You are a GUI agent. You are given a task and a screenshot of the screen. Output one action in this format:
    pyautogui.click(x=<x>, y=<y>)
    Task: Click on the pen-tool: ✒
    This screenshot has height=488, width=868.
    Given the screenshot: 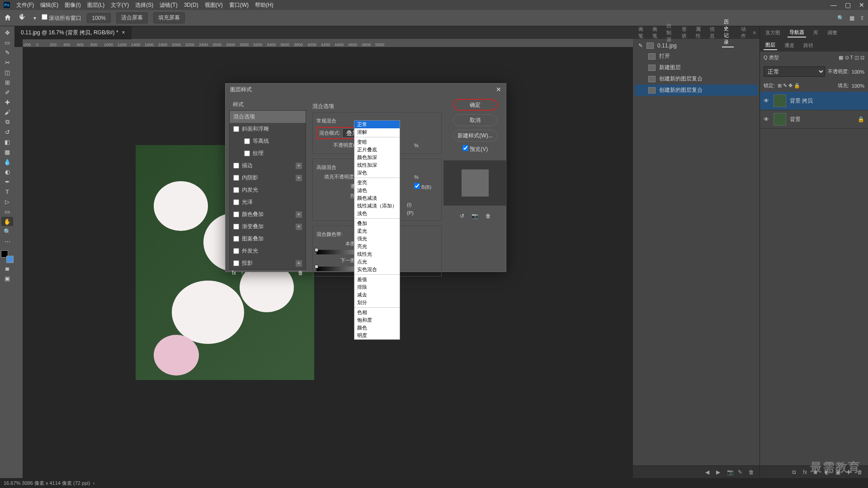 What is the action you would take?
    pyautogui.click(x=7, y=182)
    